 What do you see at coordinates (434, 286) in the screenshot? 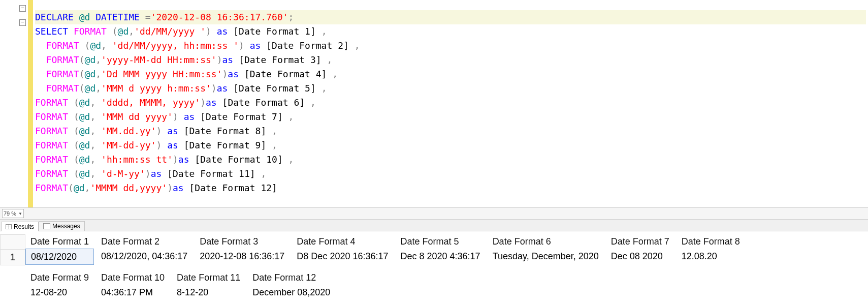
I see `results-row-group-2: Date Format 912-08-20Date Format 1004:36…` at bounding box center [434, 286].